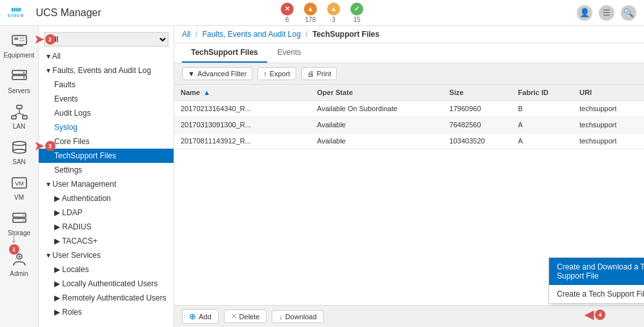 Image resolution: width=644 pixels, height=327 pixels. I want to click on cell-size: 103403520, so click(478, 141).